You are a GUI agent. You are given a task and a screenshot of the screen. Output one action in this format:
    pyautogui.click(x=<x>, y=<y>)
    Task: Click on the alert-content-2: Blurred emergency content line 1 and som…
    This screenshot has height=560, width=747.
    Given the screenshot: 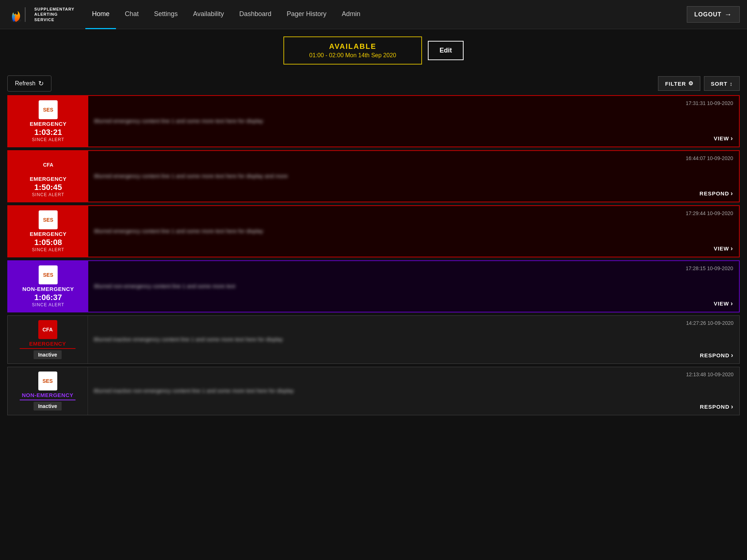 What is the action you would take?
    pyautogui.click(x=374, y=231)
    